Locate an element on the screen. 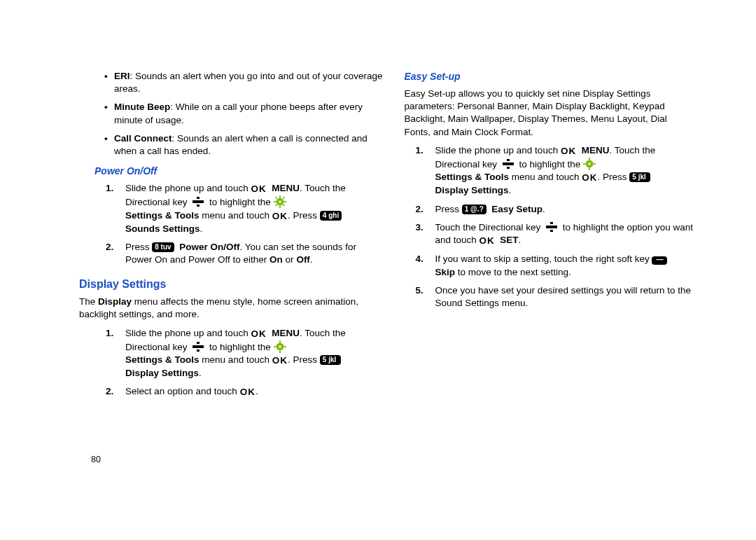 The height and width of the screenshot is (540, 756). step-4: 4. If you want to skip a setting, touch … is located at coordinates (564, 265).